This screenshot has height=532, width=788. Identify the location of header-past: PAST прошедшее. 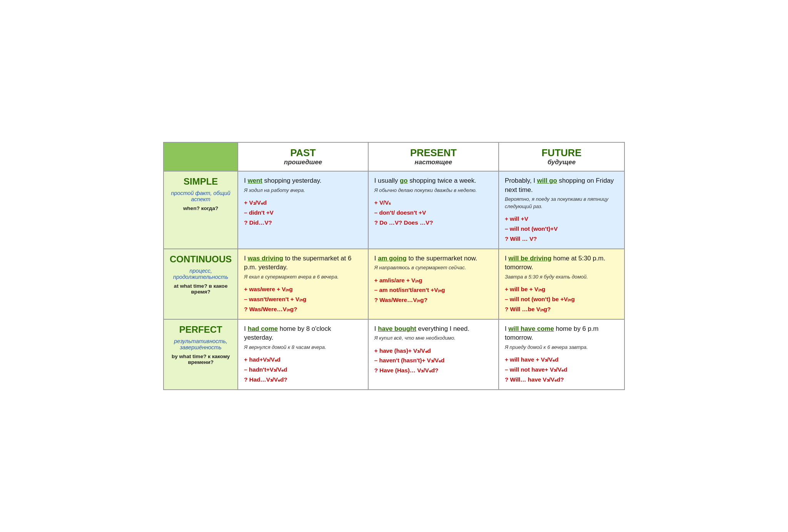
(303, 157).